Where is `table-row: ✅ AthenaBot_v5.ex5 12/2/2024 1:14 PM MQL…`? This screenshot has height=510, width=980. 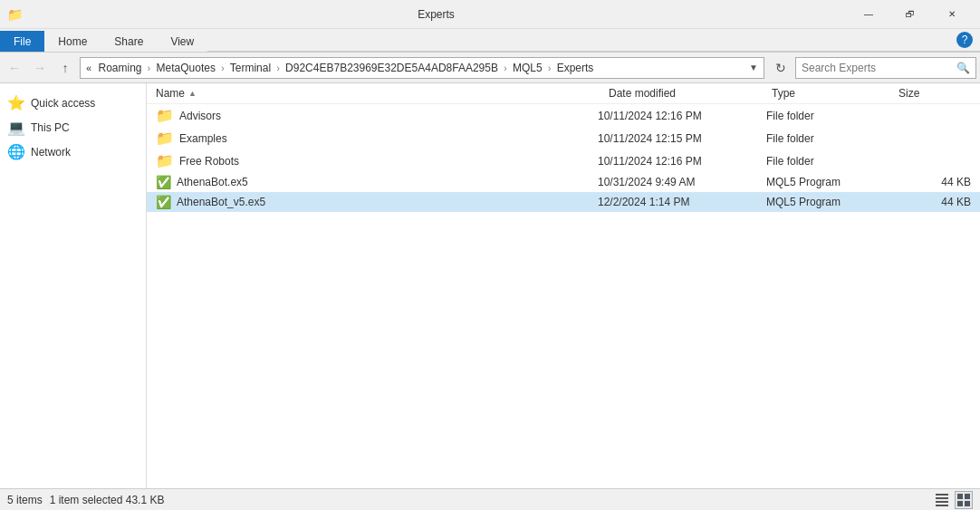
table-row: ✅ AthenaBot_v5.ex5 12/2/2024 1:14 PM MQL… is located at coordinates (563, 202).